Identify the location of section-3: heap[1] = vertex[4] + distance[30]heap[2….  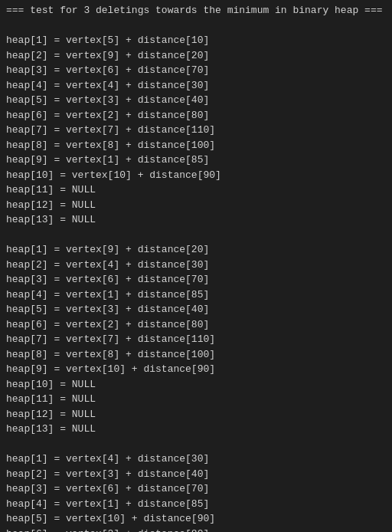
(196, 492).